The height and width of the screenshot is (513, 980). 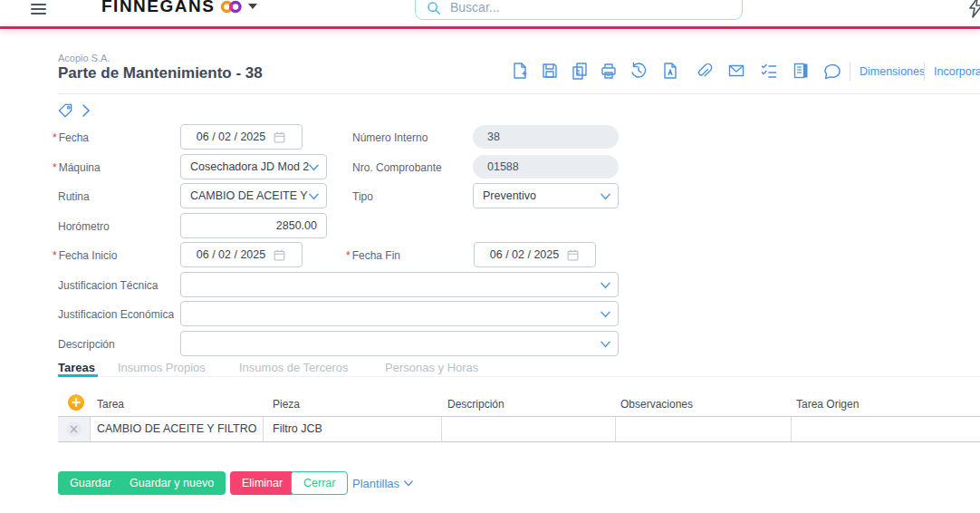 What do you see at coordinates (520, 71) in the screenshot?
I see `new-document-icon` at bounding box center [520, 71].